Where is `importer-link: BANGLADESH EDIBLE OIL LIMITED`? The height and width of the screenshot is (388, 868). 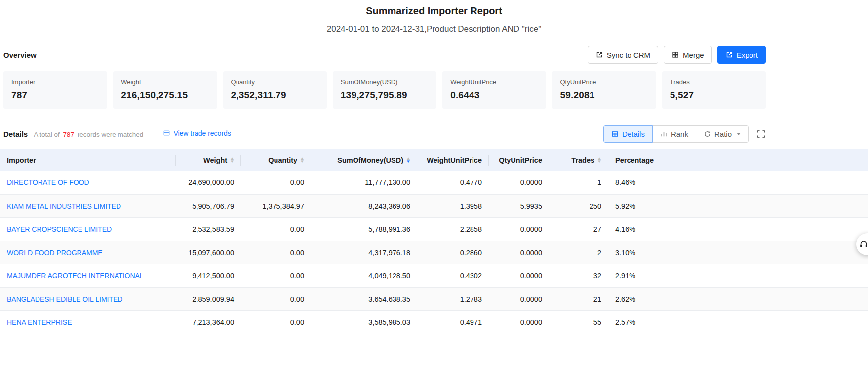
importer-link: BANGLADESH EDIBLE OIL LIMITED is located at coordinates (65, 299).